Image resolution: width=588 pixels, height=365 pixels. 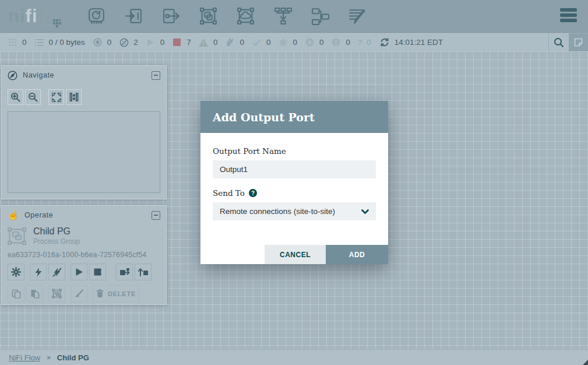 I want to click on not-transmitting-icon, so click(x=124, y=43).